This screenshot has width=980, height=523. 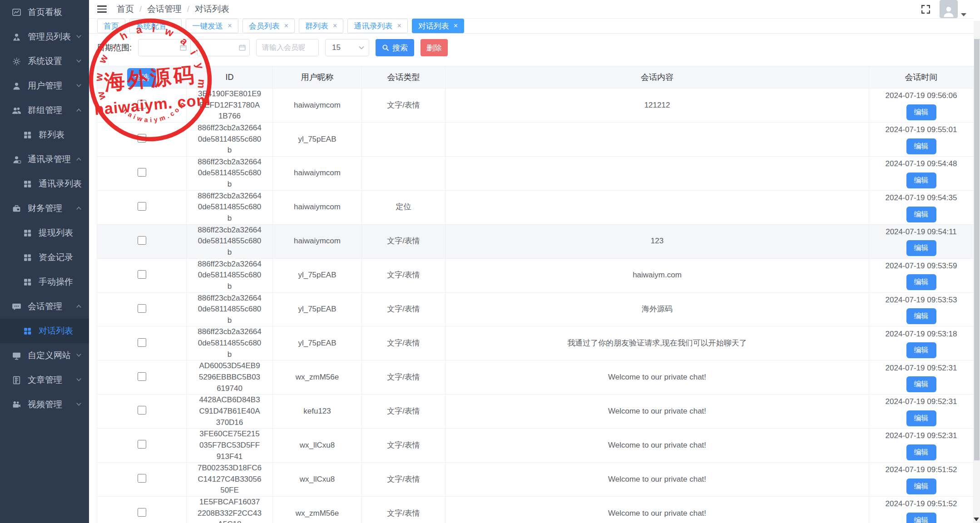 What do you see at coordinates (102, 9) in the screenshot?
I see `hamburger-menu-icon` at bounding box center [102, 9].